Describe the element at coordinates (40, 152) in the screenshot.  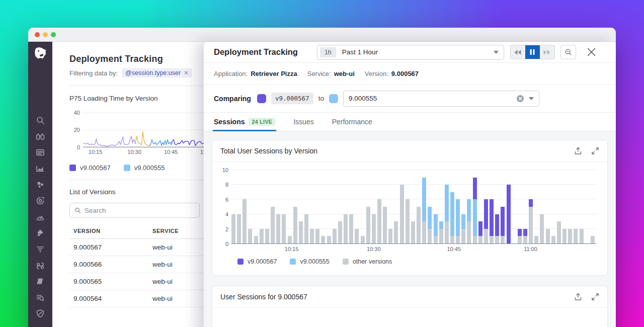
I see `newsfeed-icon` at that location.